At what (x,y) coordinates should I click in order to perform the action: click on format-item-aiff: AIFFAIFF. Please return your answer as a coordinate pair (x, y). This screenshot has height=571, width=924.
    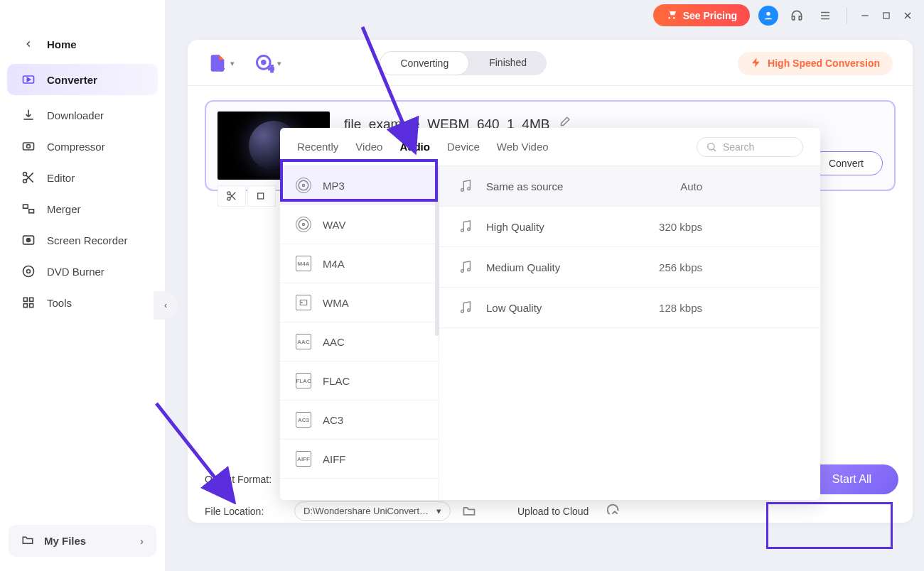
    Looking at the image, I should click on (360, 459).